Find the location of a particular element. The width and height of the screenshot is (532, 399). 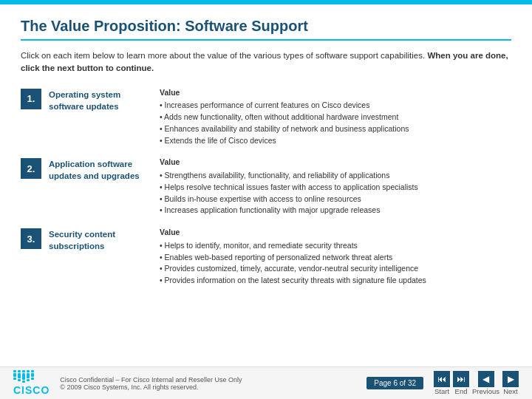

list-item: Extends the life of Cisco devices is located at coordinates (335, 141).